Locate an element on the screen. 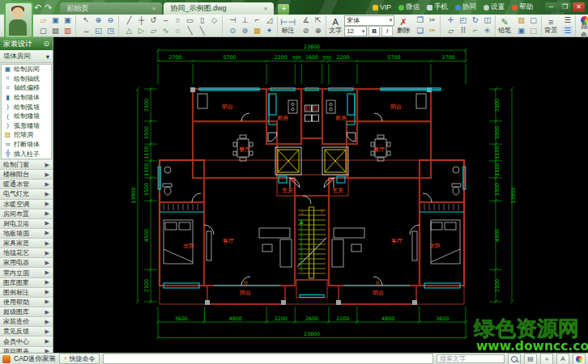  sidebar-section-18: 会员中心▶ is located at coordinates (26, 341).